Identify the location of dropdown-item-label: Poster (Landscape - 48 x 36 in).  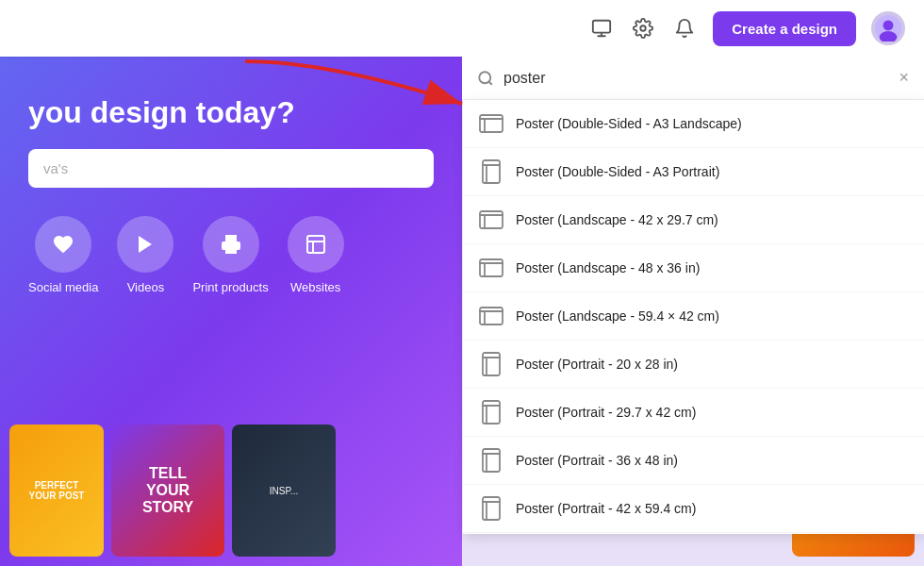
(607, 268).